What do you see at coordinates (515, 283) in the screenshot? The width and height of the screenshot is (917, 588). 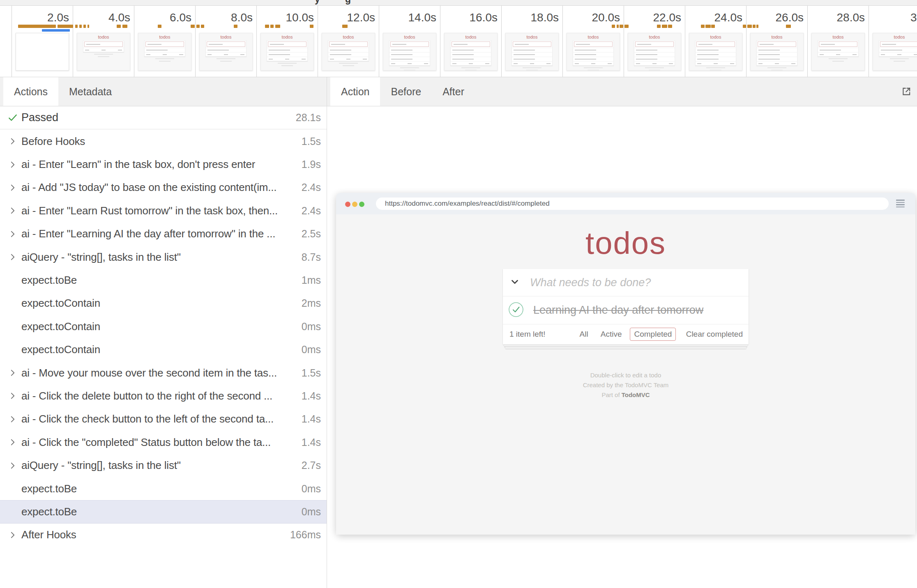 I see `toggle-all-chevron-icon` at bounding box center [515, 283].